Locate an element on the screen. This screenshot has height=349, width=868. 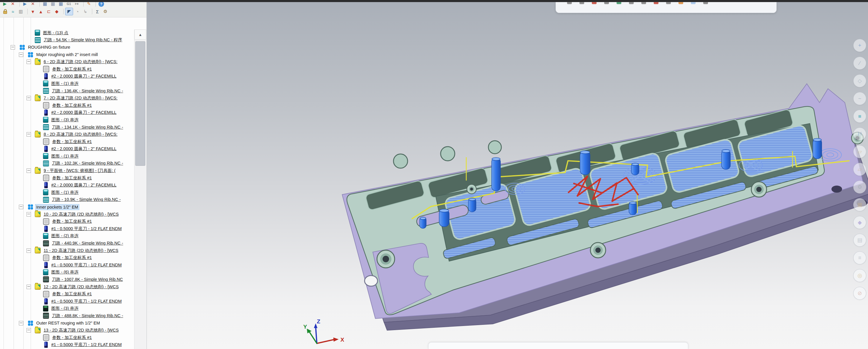
scroll-sync-button: ◆ is located at coordinates (57, 11).